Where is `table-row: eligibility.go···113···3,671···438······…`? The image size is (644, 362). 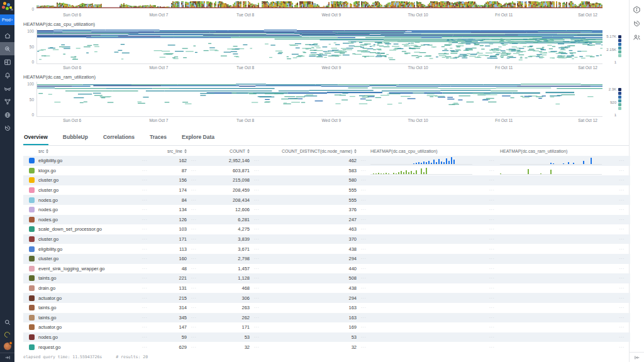
table-row: eligibility.go···113···3,671···438······… is located at coordinates (327, 249).